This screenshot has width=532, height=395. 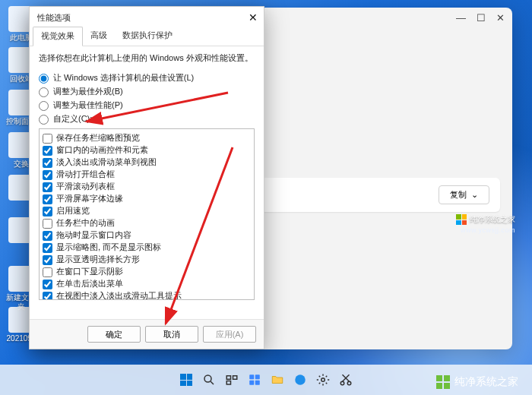 I want to click on task-view-icon, so click(x=232, y=380).